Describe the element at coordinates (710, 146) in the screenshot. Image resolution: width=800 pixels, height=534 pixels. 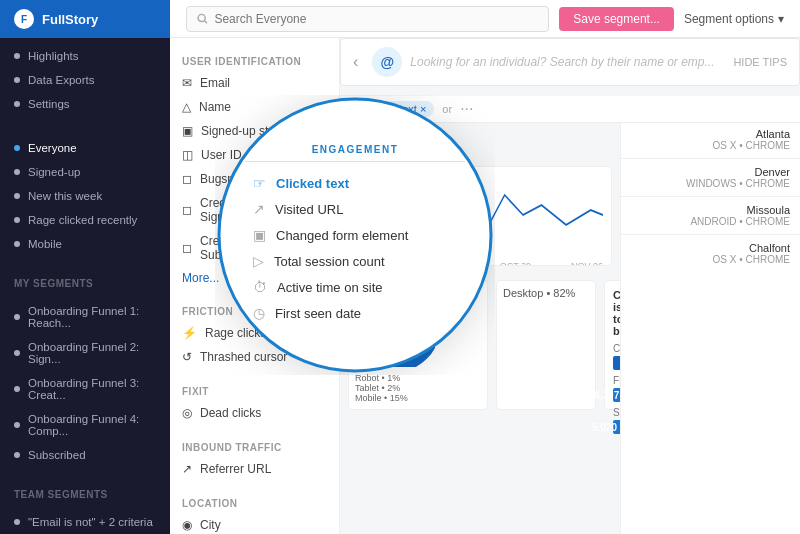
I see `device-info: OS X • CHROME` at that location.